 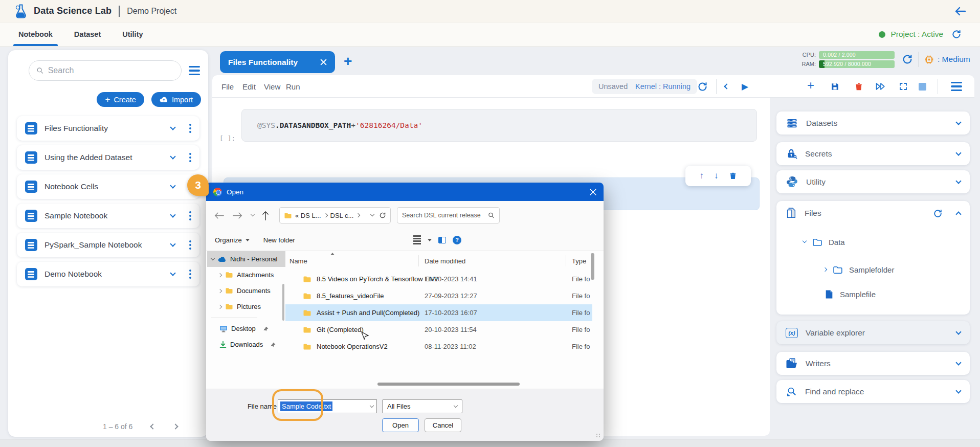 What do you see at coordinates (445, 215) in the screenshot?
I see `dialog-search-input` at bounding box center [445, 215].